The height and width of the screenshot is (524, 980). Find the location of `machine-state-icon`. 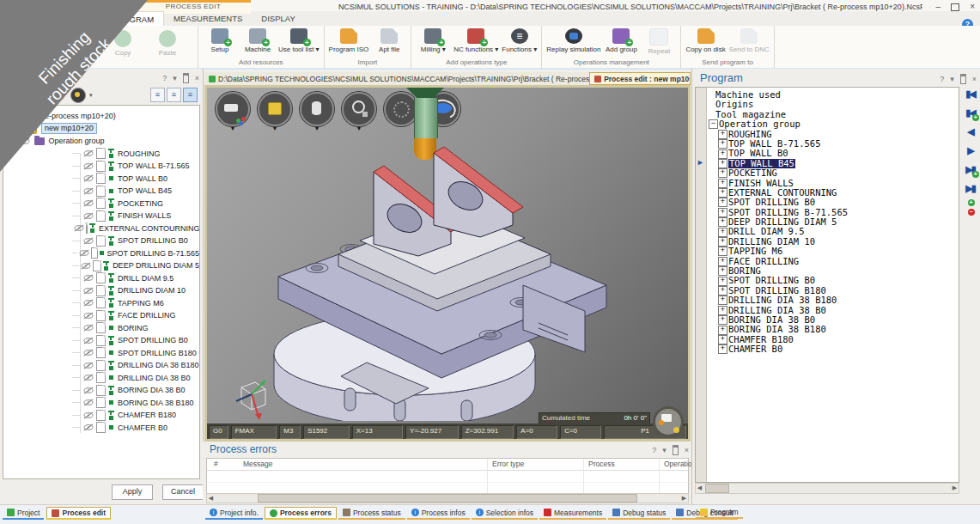

machine-state-icon is located at coordinates (668, 422).